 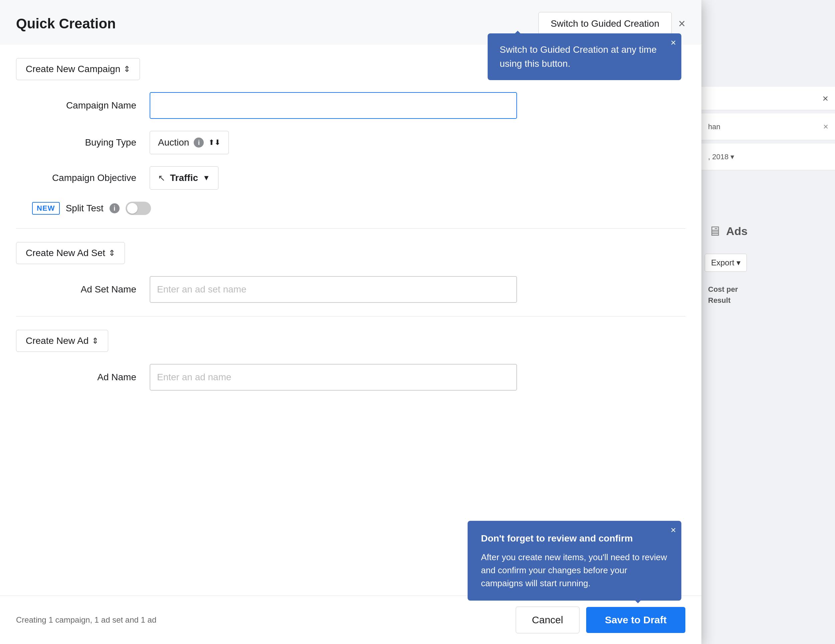 I want to click on tooltip-confirm-close-button: ×, so click(x=673, y=530).